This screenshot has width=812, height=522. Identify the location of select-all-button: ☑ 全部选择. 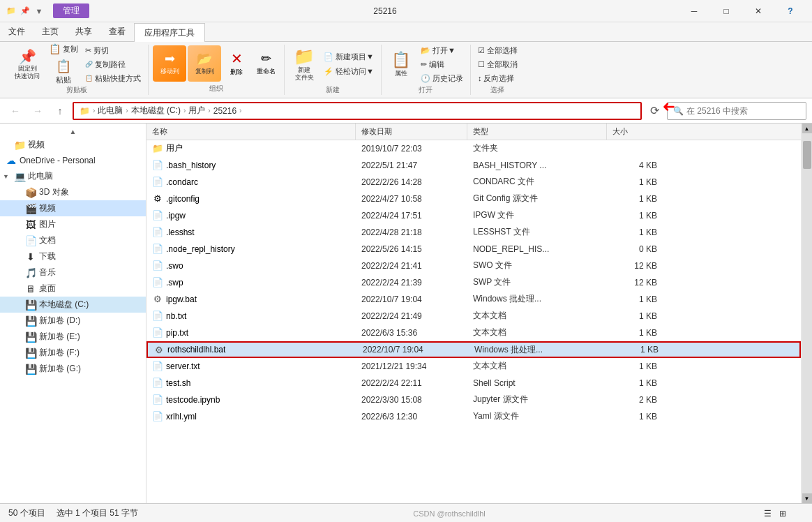
(498, 50).